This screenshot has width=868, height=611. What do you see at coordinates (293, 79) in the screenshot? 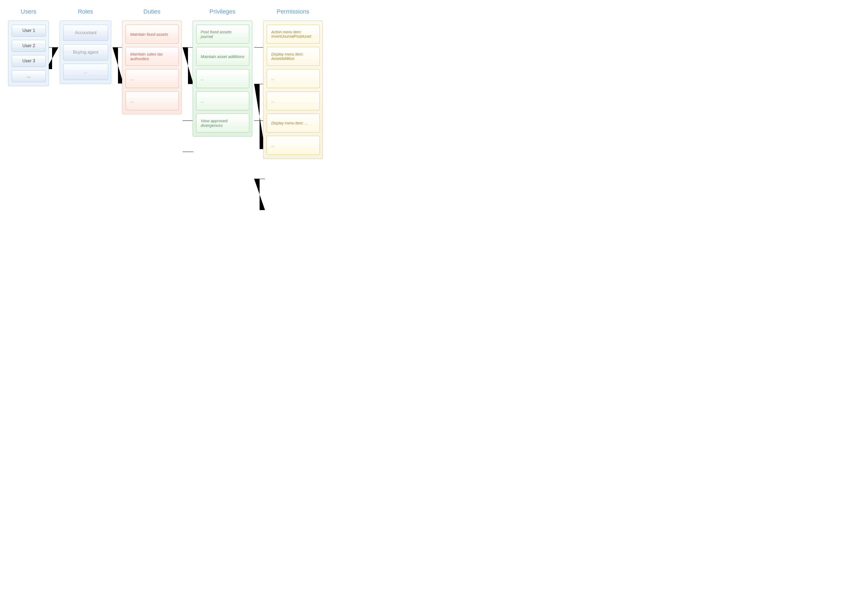
I see `permission-item-ellipsis-1: ...` at bounding box center [293, 79].